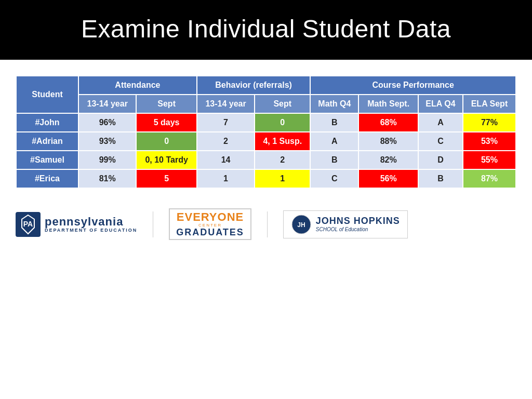 This screenshot has width=532, height=399. Describe the element at coordinates (489, 179) in the screenshot. I see `cell-ela_sept: 87%` at that location.